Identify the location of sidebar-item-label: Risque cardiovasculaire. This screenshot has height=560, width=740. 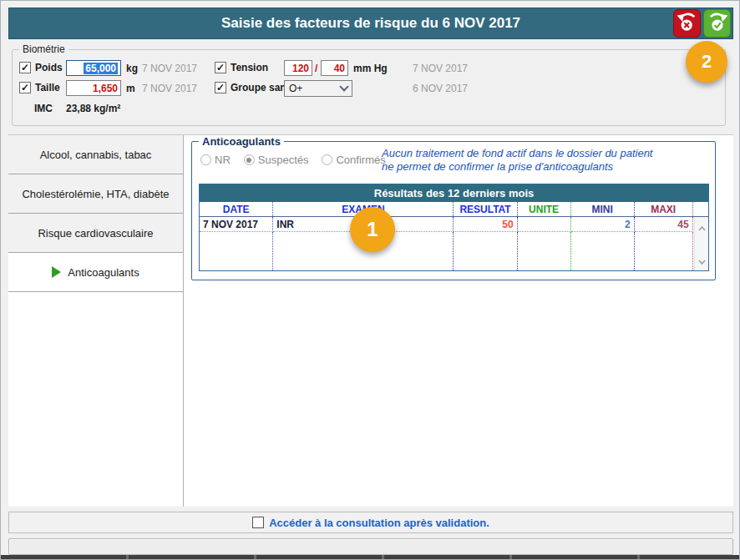
(95, 234).